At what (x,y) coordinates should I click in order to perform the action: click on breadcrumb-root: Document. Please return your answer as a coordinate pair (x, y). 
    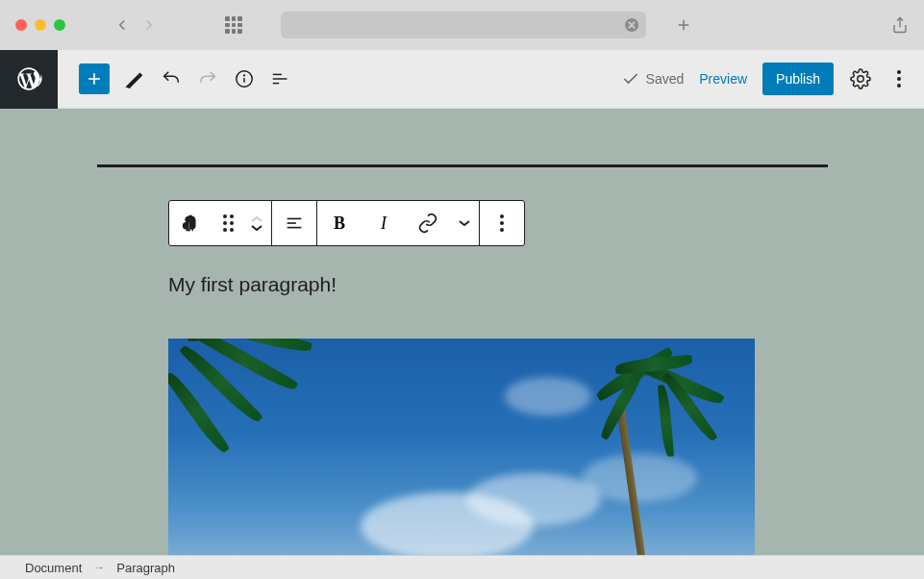
    Looking at the image, I should click on (54, 567).